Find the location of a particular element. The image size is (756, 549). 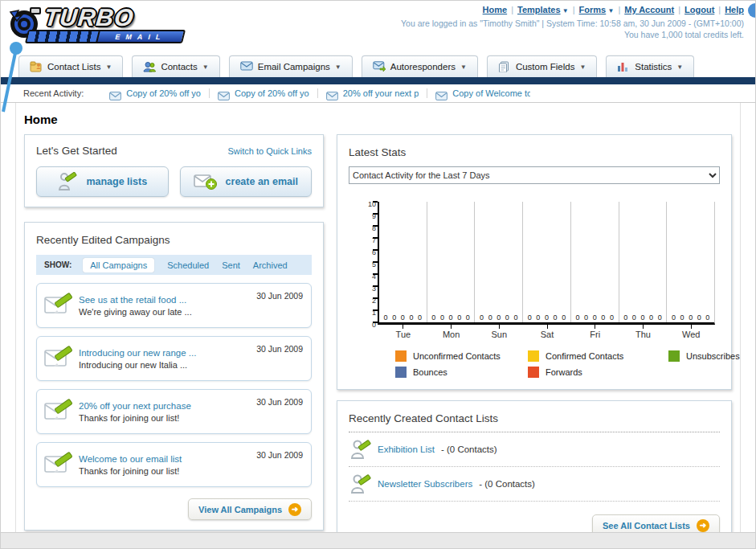

activity-item-label: Copy of Welcome to is located at coordinates (492, 93).